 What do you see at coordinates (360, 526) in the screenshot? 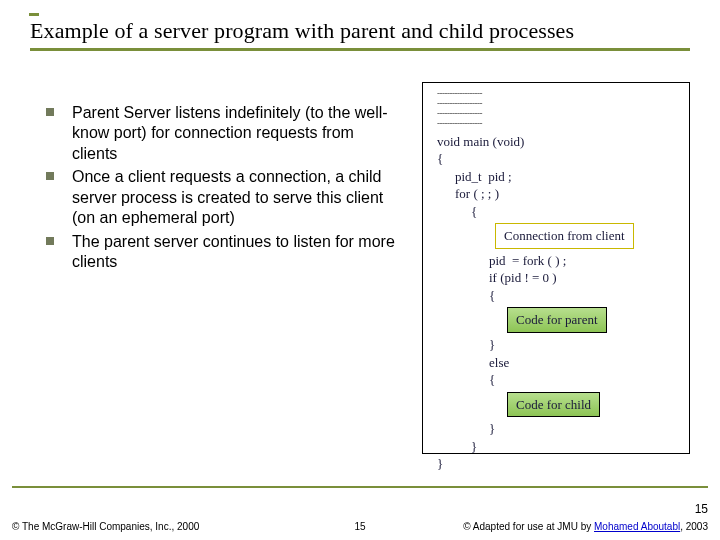
I see `footer-center-page: 15` at bounding box center [360, 526].